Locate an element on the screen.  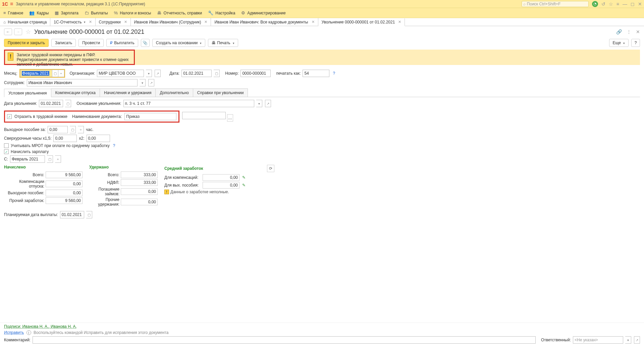
total-label: Всего: is located at coordinates (24, 175).